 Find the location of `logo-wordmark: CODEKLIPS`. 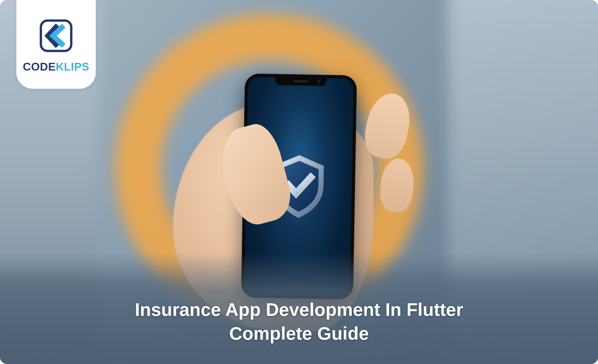

logo-wordmark: CODEKLIPS is located at coordinates (56, 66).